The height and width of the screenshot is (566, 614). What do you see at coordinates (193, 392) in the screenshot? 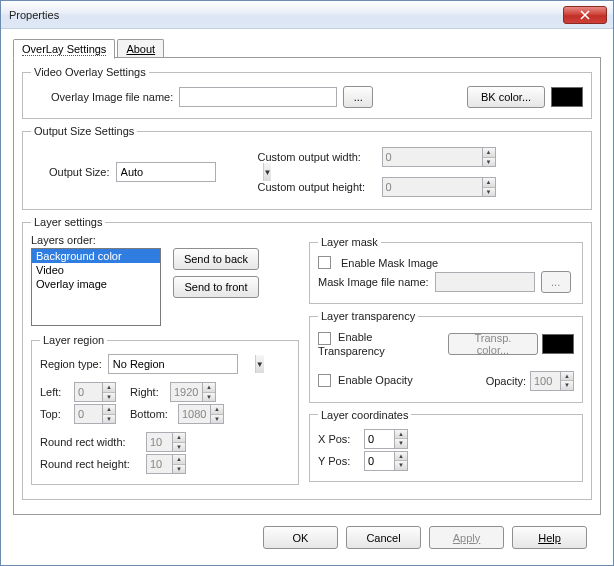
I see `right-spinner: ▲▼` at bounding box center [193, 392].